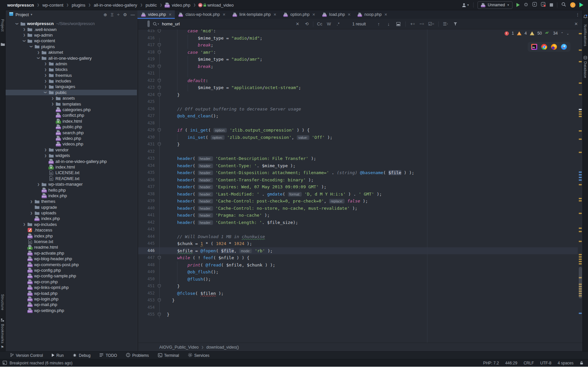 The height and width of the screenshot is (372, 588). I want to click on code-line: 454, so click(358, 308).